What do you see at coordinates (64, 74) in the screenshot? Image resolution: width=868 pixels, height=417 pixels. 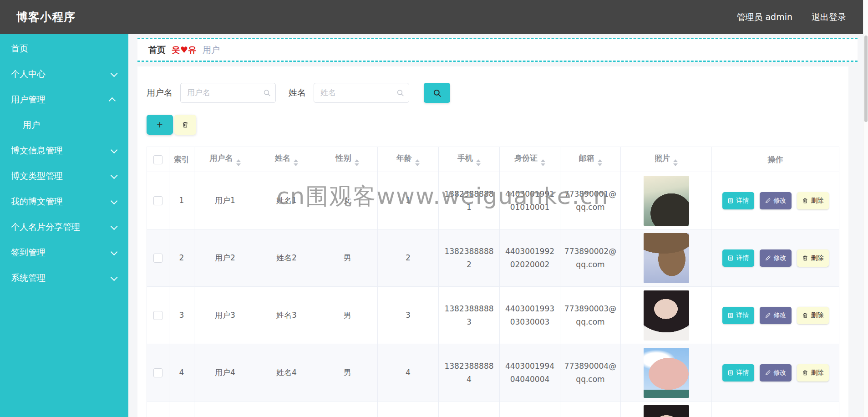 I see `sidebar-item-1: 个人中心` at bounding box center [64, 74].